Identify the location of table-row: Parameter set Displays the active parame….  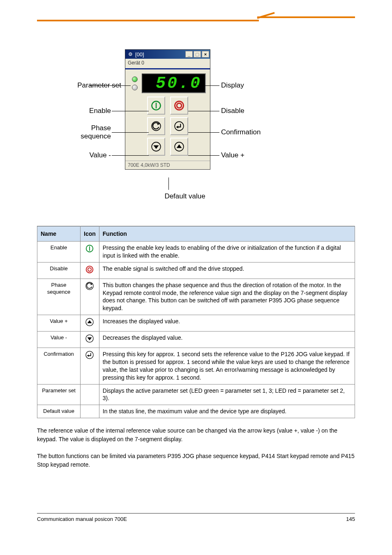
(196, 394).